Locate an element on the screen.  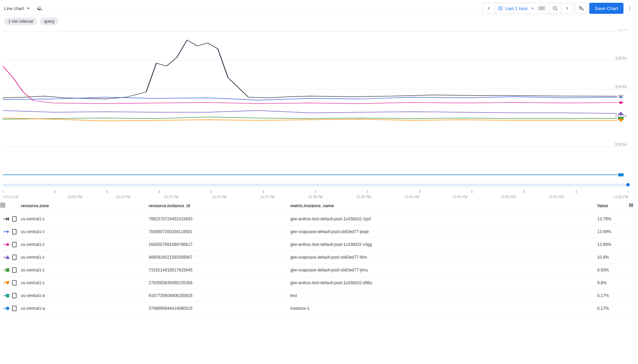
search-icon is located at coordinates (40, 8).